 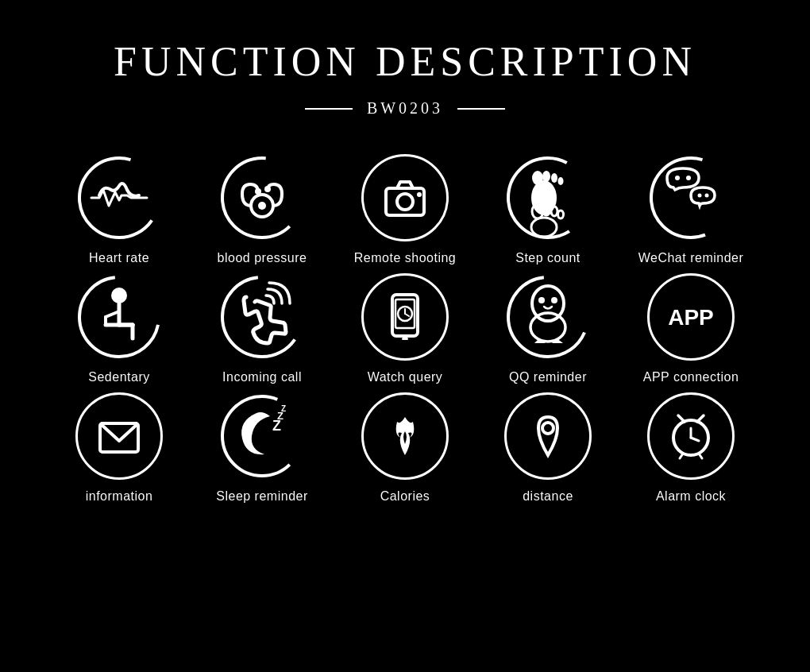 What do you see at coordinates (548, 317) in the screenshot?
I see `qq-circle` at bounding box center [548, 317].